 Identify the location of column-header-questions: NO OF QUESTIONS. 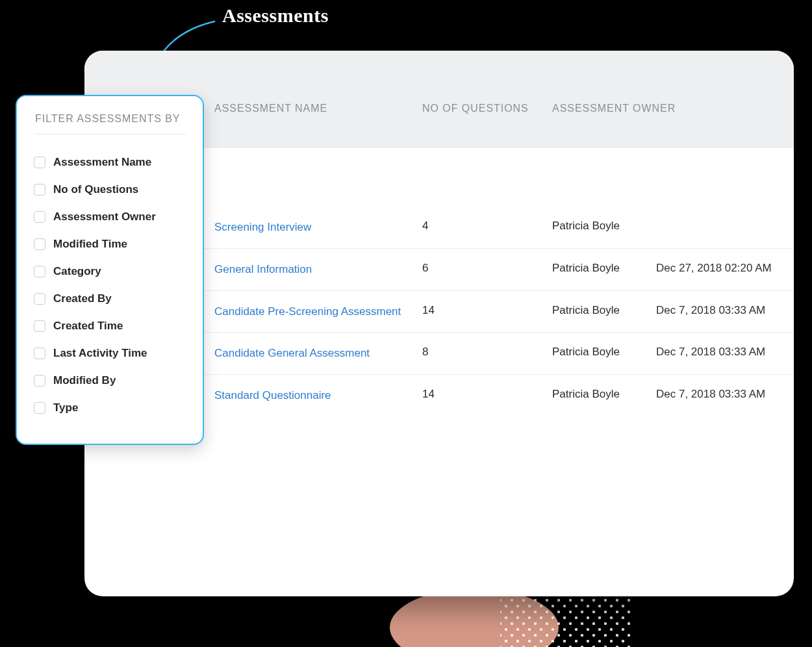
(487, 82).